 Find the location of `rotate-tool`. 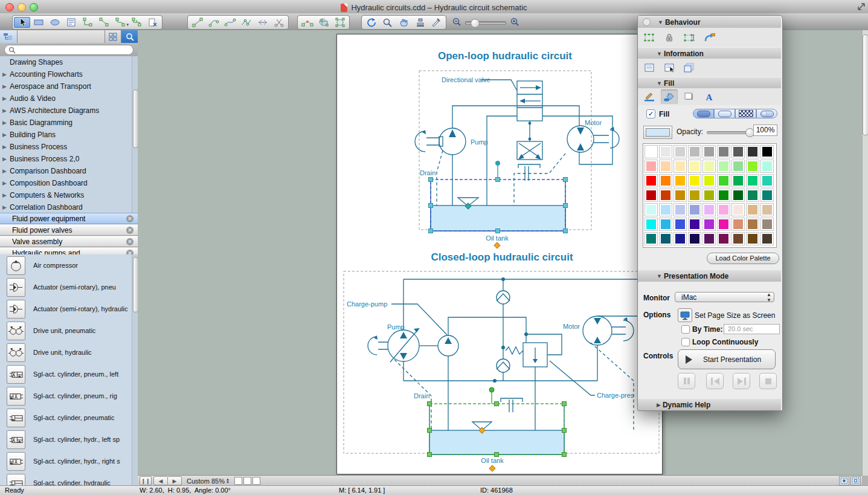

rotate-tool is located at coordinates (371, 22).